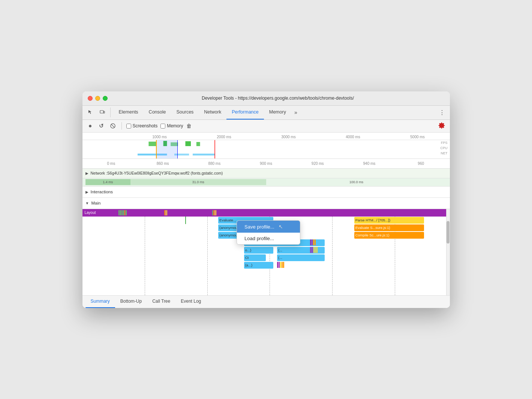  I want to click on frames-row: 1.4 ms 31.0 ms 100.0 ms, so click(266, 182).